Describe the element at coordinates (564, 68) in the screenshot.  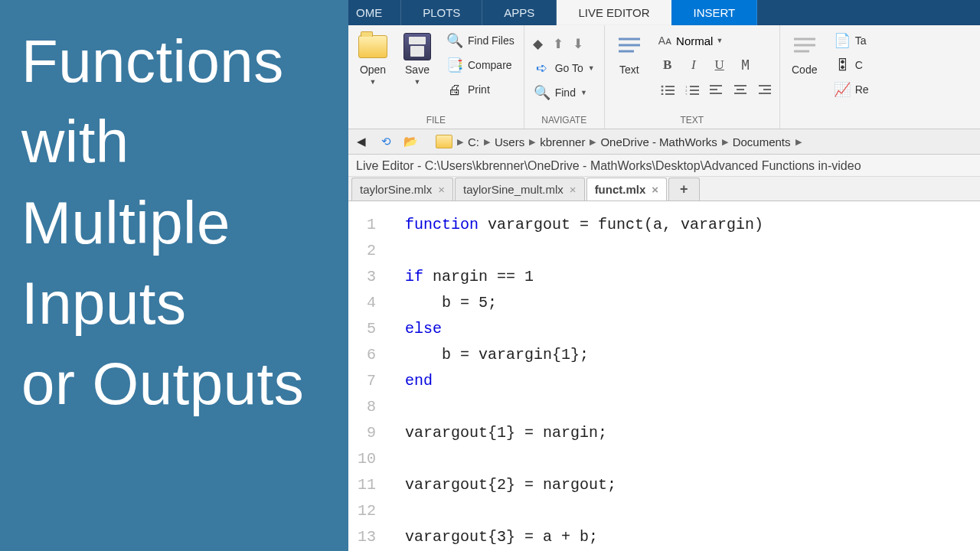
I see `goto-button: ➪Go To▼` at that location.